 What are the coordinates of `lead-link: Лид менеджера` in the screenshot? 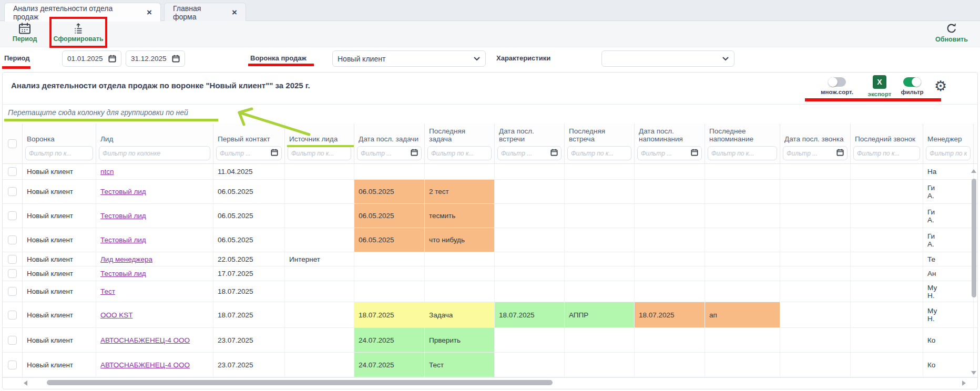 It's located at (155, 260).